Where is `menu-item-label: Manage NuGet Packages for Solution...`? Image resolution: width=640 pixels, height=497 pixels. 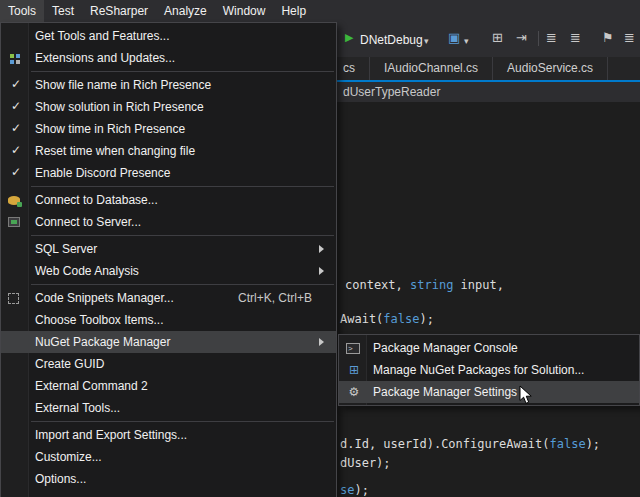
menu-item-label: Manage NuGet Packages for Solution... is located at coordinates (478, 370).